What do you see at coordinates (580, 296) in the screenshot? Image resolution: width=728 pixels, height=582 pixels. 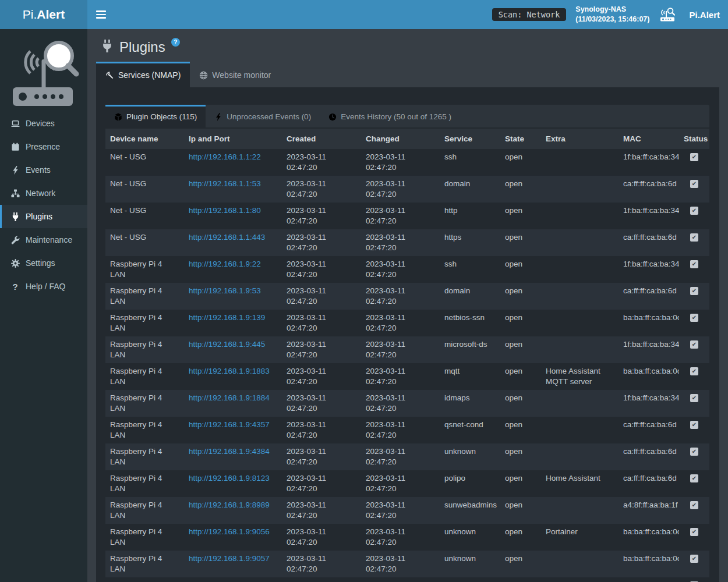 I see `extra-cell` at bounding box center [580, 296].